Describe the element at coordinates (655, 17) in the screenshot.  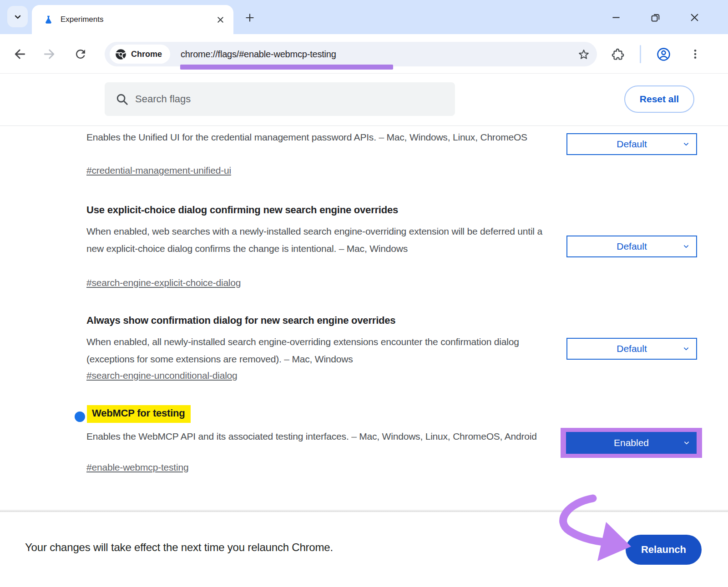
I see `window-controls` at that location.